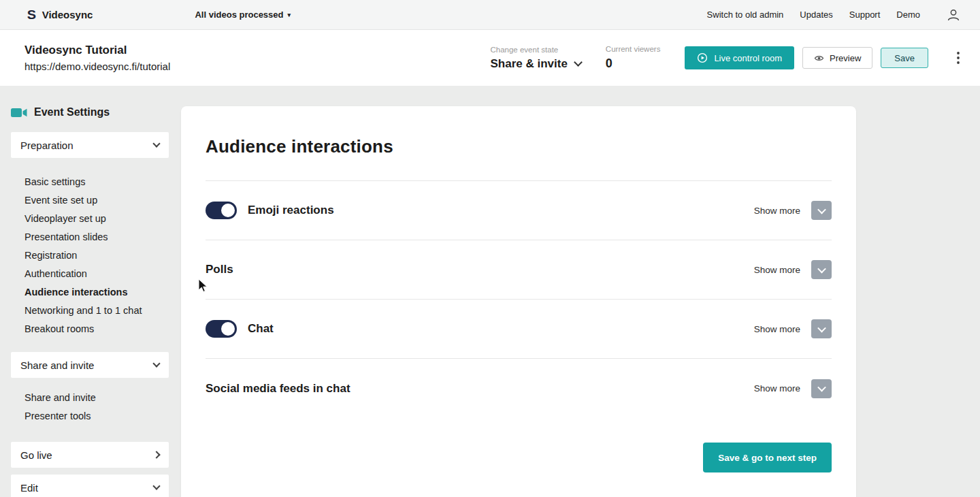 This screenshot has width=980, height=497. Describe the element at coordinates (157, 455) in the screenshot. I see `chevron-right-icon` at that location.